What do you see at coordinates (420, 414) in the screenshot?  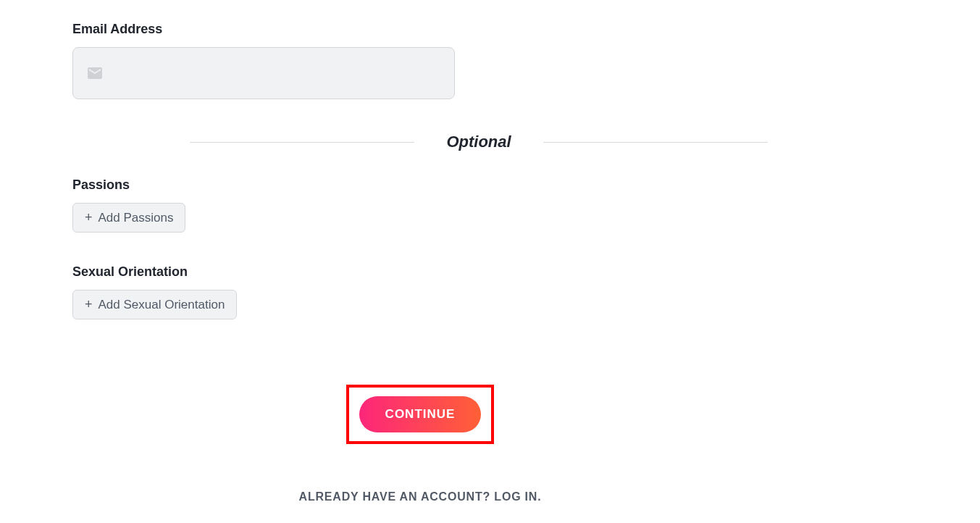 I see `highlight-box: CONTINUE` at bounding box center [420, 414].